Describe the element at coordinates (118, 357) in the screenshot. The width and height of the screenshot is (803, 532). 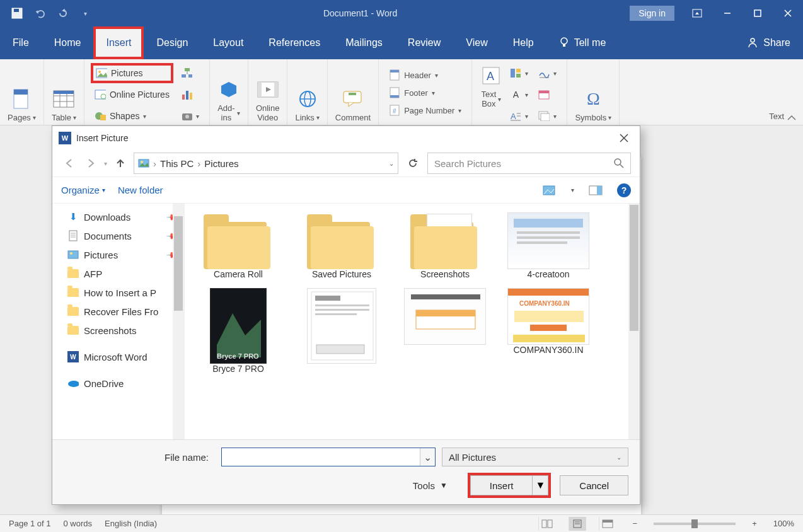
I see `tree-item-word: WMicrosoft Word` at that location.